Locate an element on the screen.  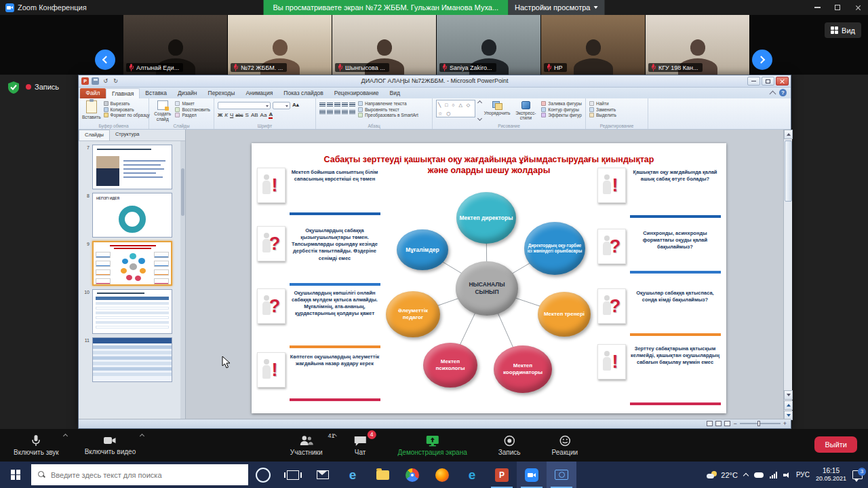
shape-effects-button: Эффекты фигур is located at coordinates (561, 115).